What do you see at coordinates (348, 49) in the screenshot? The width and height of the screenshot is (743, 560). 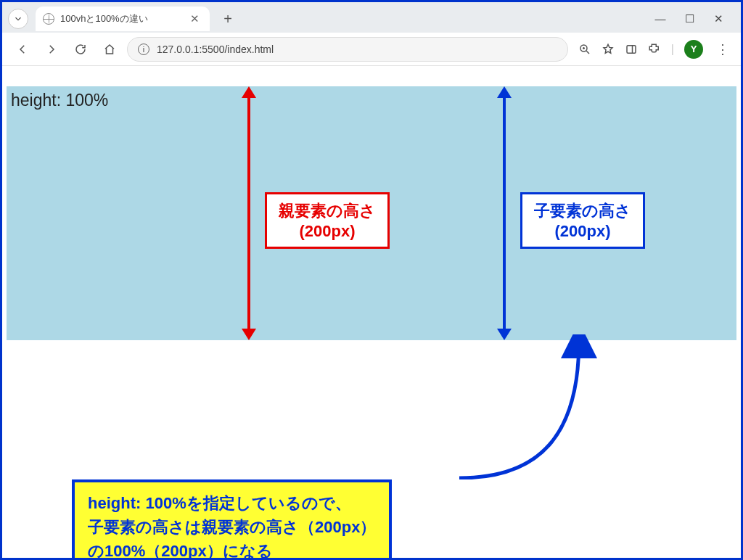 I see `address-bar: i 127.0.0.1:5500/index.html` at bounding box center [348, 49].